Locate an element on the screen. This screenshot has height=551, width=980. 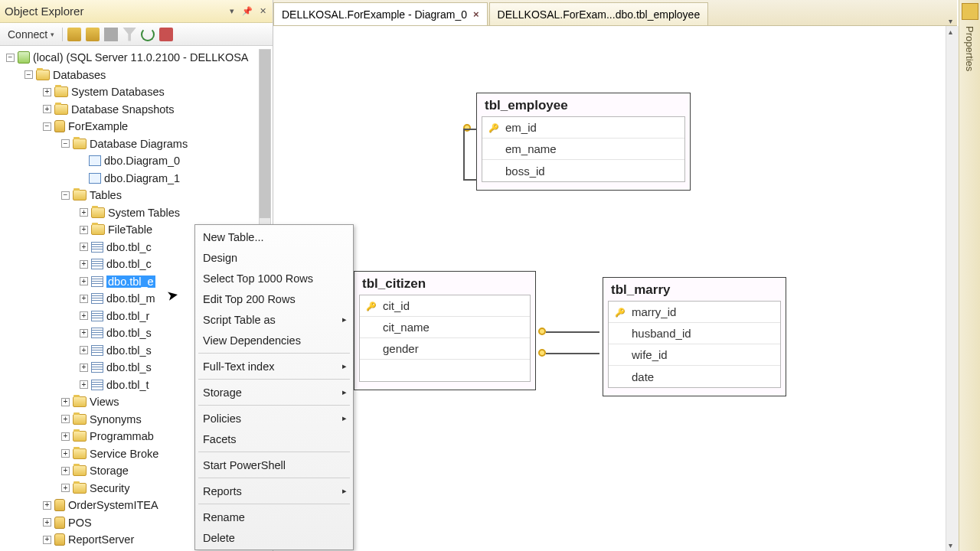
ctx-facets: Facets is located at coordinates (274, 439).